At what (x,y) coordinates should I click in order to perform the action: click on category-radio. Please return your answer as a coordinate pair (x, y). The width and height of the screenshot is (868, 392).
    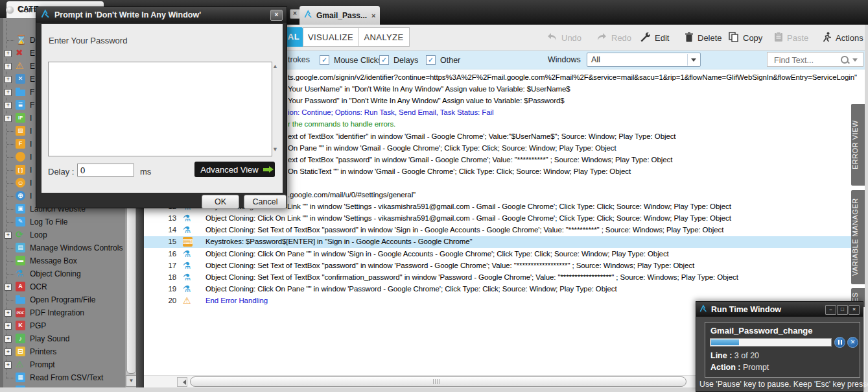
    Looking at the image, I should click on (10, 10).